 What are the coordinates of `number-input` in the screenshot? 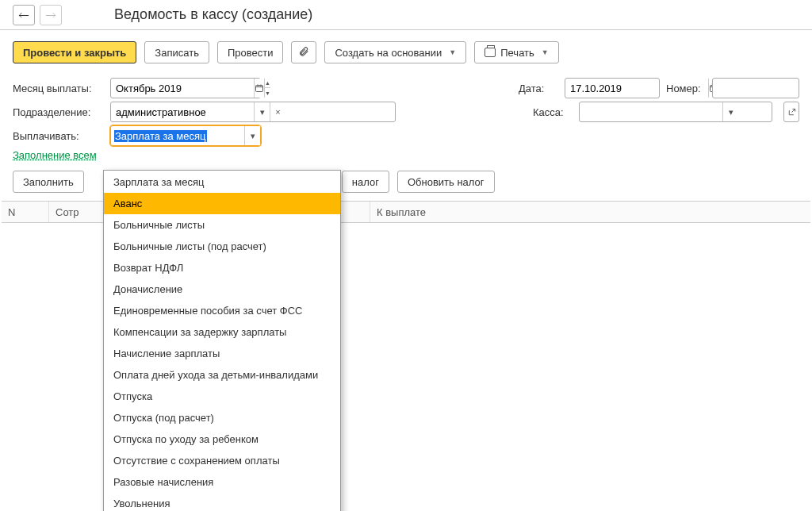 It's located at (756, 88).